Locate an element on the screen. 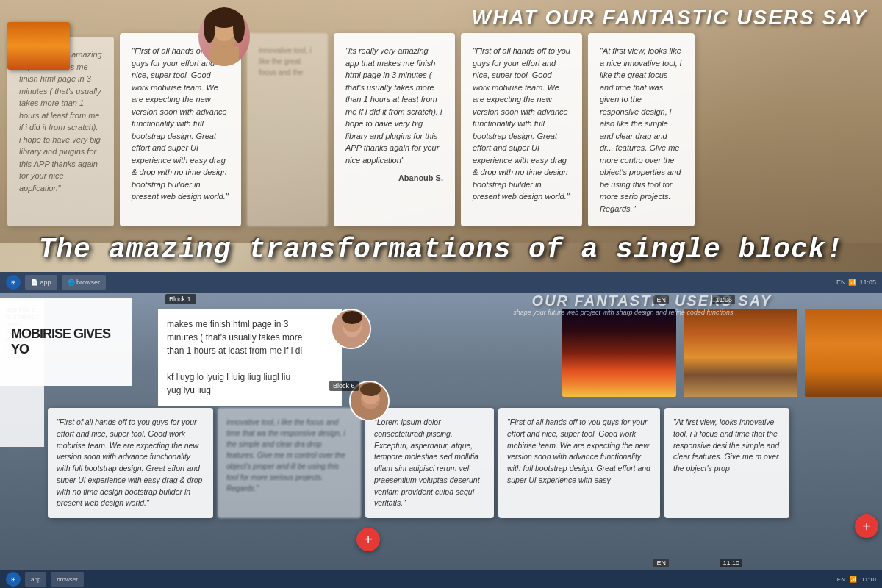 Image resolution: width=882 pixels, height=588 pixels. avatar-1-area is located at coordinates (351, 329).